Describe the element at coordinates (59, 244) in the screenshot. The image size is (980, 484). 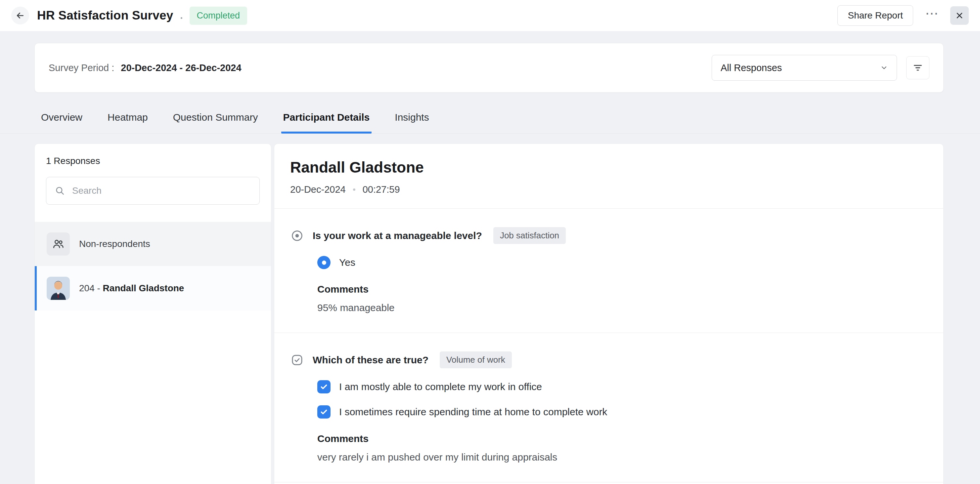
I see `group-users-icon` at that location.